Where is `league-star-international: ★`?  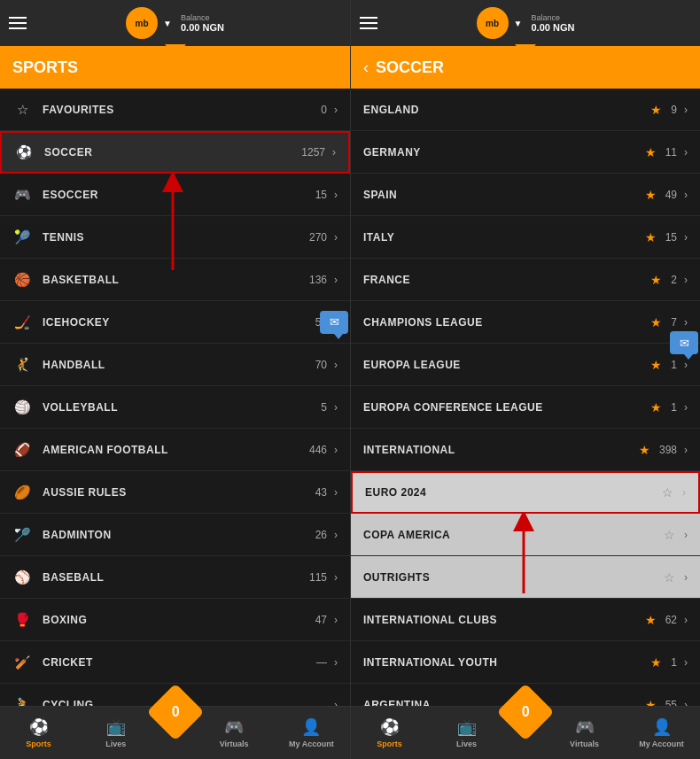 league-star-international: ★ is located at coordinates (645, 450).